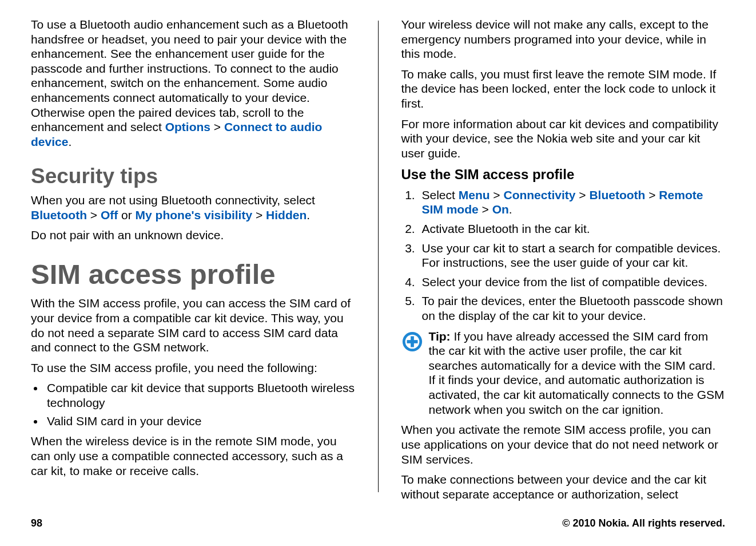 Image resolution: width=756 pixels, height=546 pixels. I want to click on tip-text: Tip: If you have already accessed the SI…, so click(578, 373).